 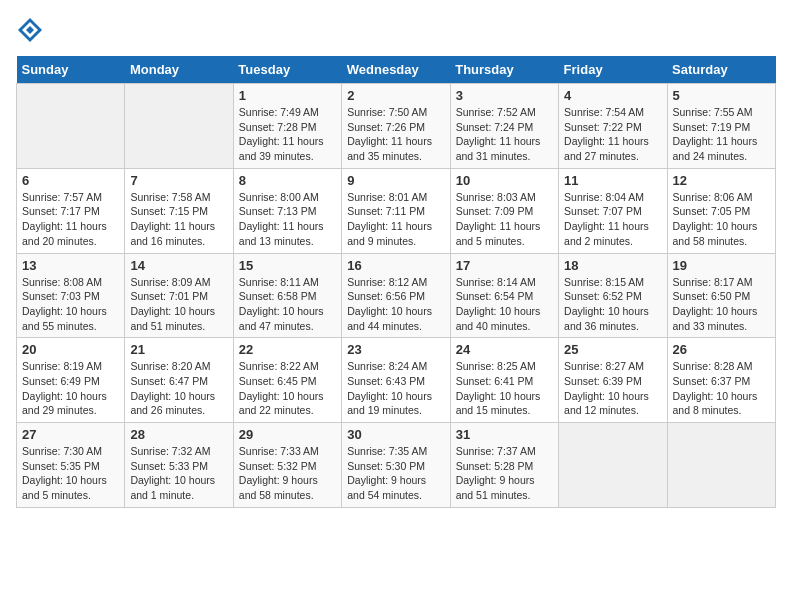 I want to click on day-info: Sunrise: 8:27 AMSunset: 6:39 PMDaylight:…, so click(x=612, y=388).